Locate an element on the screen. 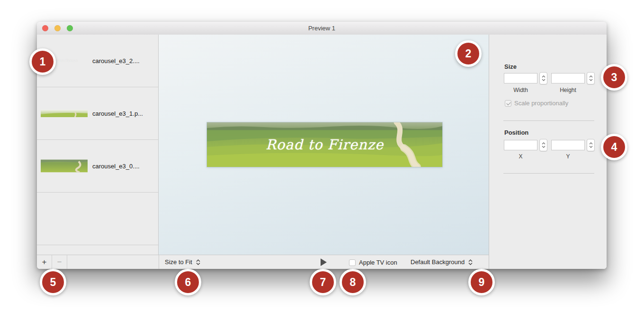 The height and width of the screenshot is (322, 644). width-stepper is located at coordinates (544, 78).